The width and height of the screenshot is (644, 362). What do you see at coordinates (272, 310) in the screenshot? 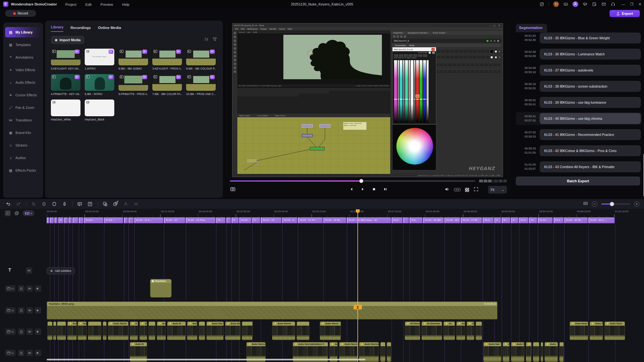
I see `timeline-clip-heyganz-white: HeyGanz_White.png01:04:36:14` at bounding box center [272, 310].